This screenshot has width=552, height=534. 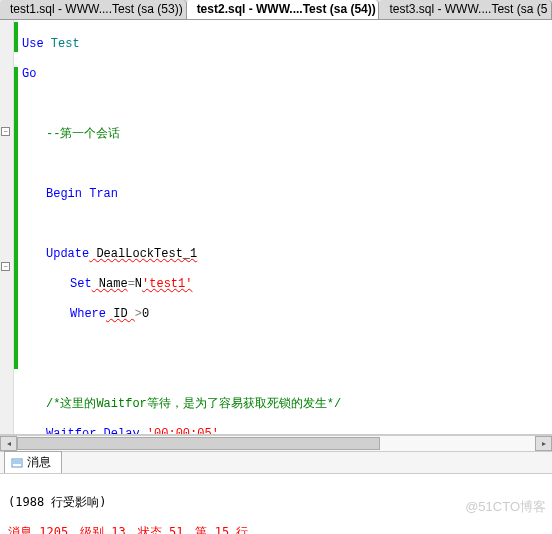 I want to click on code-line: Waitfor Delay '00:00:05', so click(x=297, y=430).